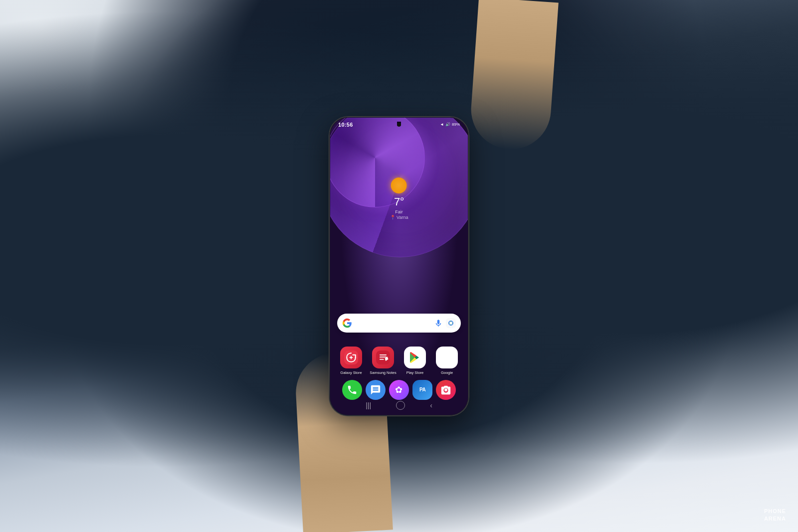 The height and width of the screenshot is (532, 798). Describe the element at coordinates (352, 390) in the screenshot. I see `phone-call-icon` at that location.